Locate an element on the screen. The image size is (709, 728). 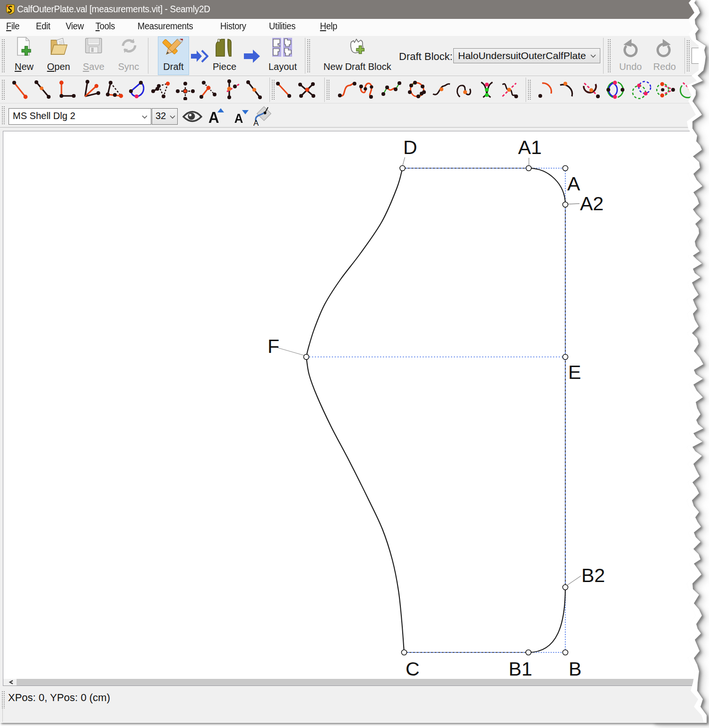
svg-text: C is located at coordinates (413, 668).